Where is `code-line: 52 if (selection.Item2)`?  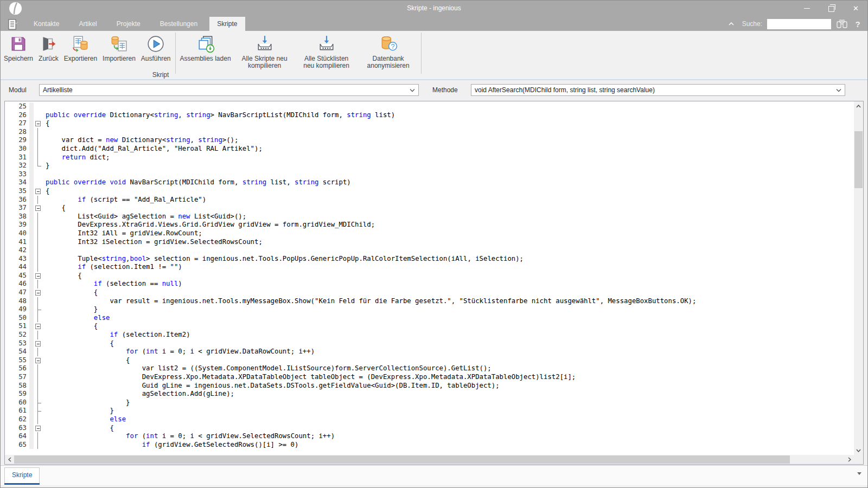
code-line: 52 if (selection.Item2) is located at coordinates (430, 335).